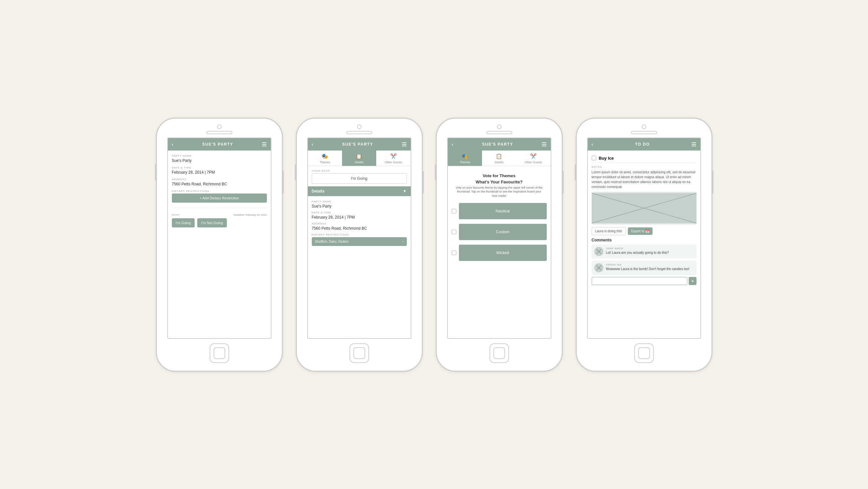 This screenshot has height=489, width=868. Describe the element at coordinates (454, 211) in the screenshot. I see `nautical-checkbox` at that location.